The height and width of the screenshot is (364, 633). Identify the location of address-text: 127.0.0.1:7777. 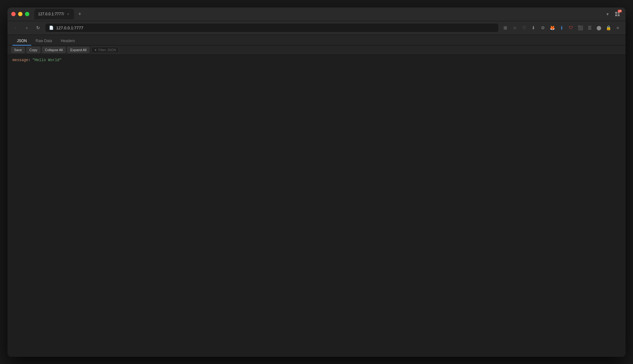
(70, 28).